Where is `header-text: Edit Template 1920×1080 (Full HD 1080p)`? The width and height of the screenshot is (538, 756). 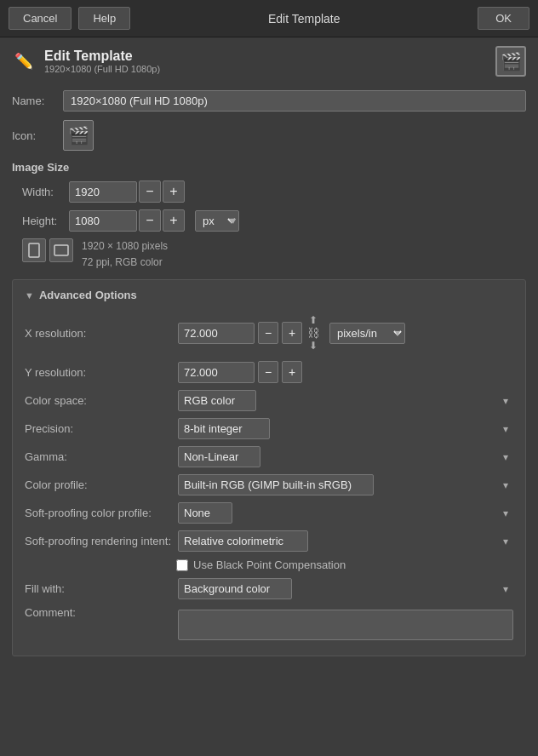 header-text: Edit Template 1920×1080 (Full HD 1080p) is located at coordinates (102, 61).